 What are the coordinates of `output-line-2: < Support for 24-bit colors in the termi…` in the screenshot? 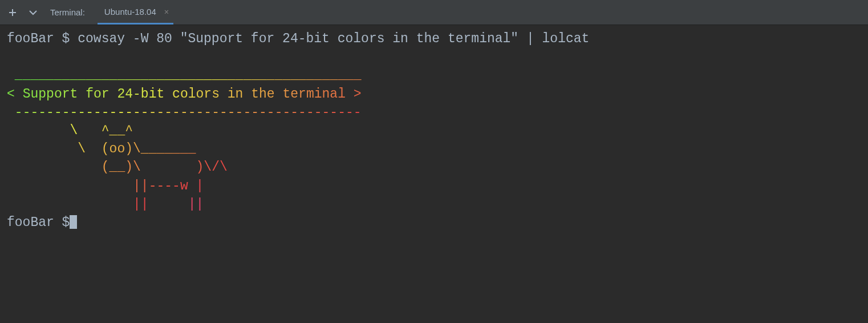 It's located at (184, 94).